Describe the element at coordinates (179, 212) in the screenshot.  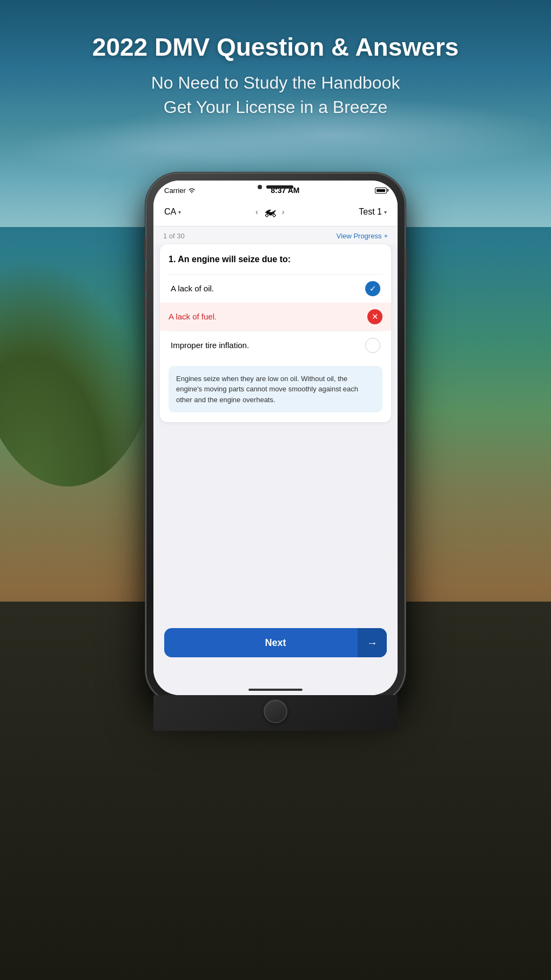
I see `state-chevron-icon: ▾` at that location.